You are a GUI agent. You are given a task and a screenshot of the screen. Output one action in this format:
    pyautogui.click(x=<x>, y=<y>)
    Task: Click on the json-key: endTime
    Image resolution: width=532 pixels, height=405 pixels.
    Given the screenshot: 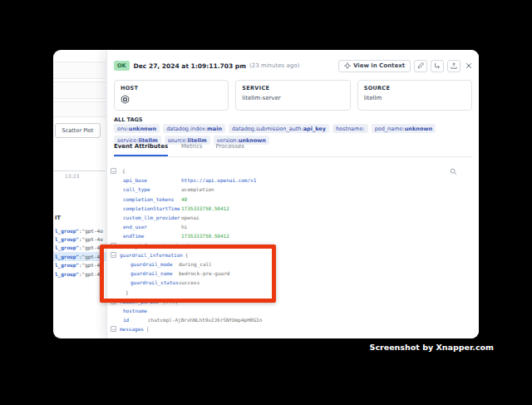 What is the action you would take?
    pyautogui.click(x=152, y=236)
    